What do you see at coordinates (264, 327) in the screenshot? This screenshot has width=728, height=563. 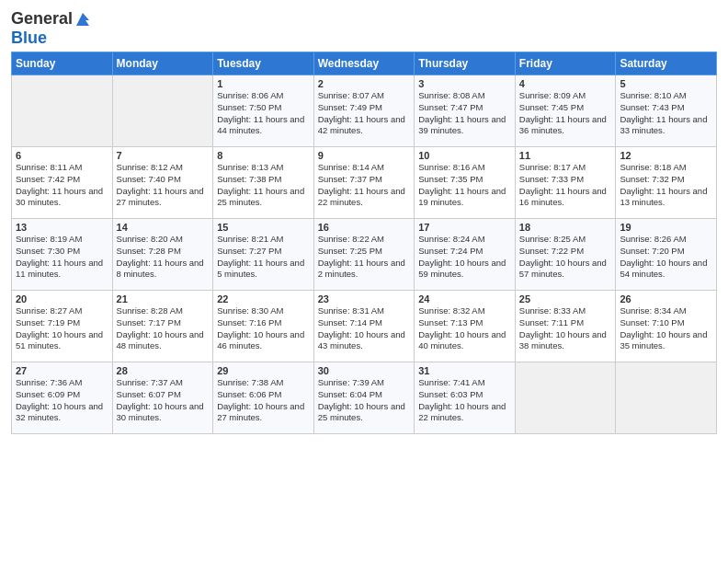 I see `calendar-cell: 22Sunrise: 8:30 AM Sunset: 7:16 PM Dayli…` at bounding box center [264, 327].